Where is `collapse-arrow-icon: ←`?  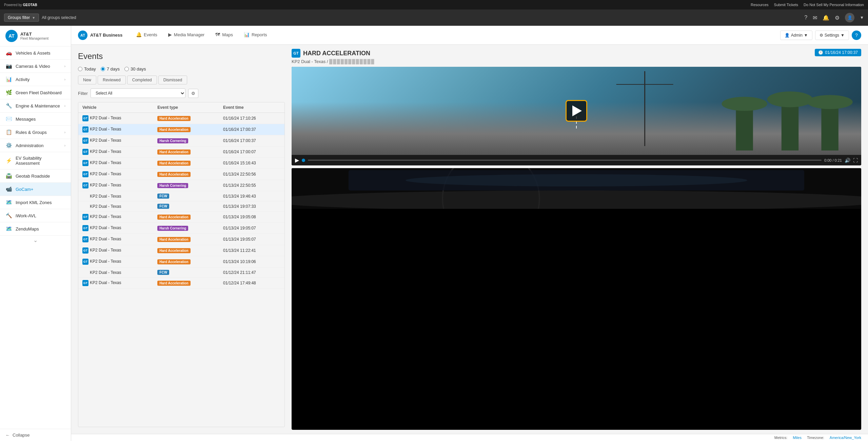 collapse-arrow-icon: ← is located at coordinates (7, 435).